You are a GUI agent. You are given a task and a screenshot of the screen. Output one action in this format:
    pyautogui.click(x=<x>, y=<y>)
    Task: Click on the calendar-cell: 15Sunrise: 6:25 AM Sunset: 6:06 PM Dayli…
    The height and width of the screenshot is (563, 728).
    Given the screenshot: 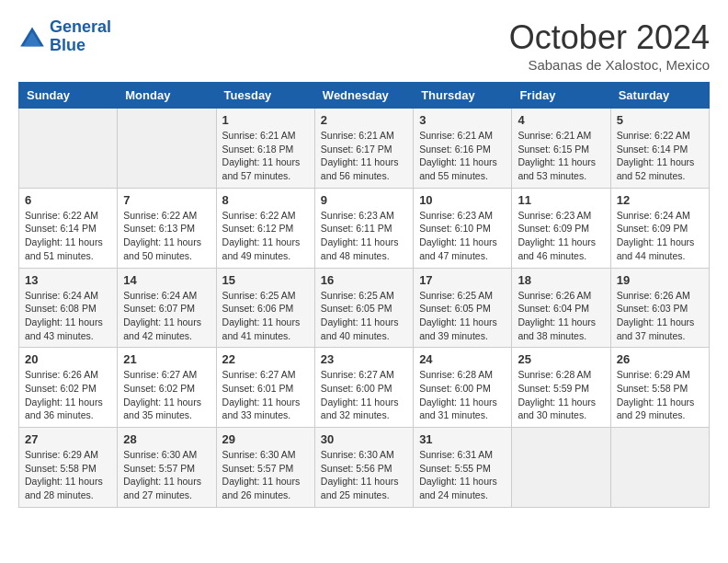 What is the action you would take?
    pyautogui.click(x=265, y=307)
    